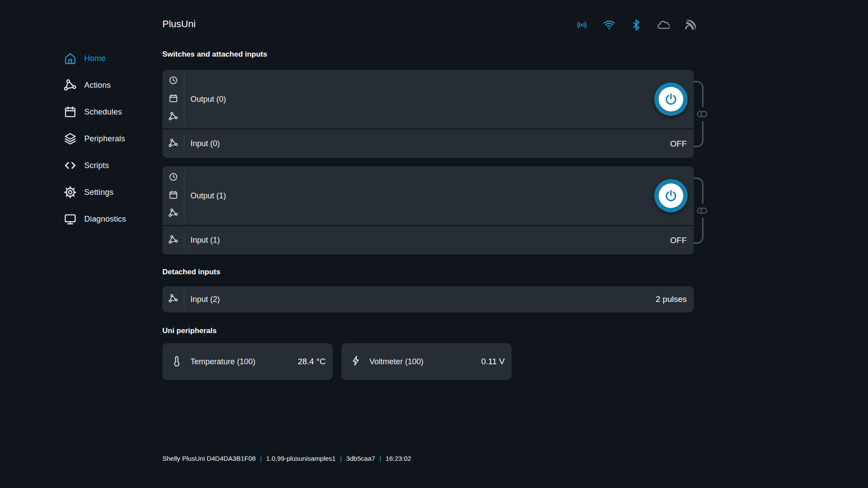 This screenshot has width=868, height=488. What do you see at coordinates (397, 362) in the screenshot?
I see `peripheral-label: Voltmeter (100)` at bounding box center [397, 362].